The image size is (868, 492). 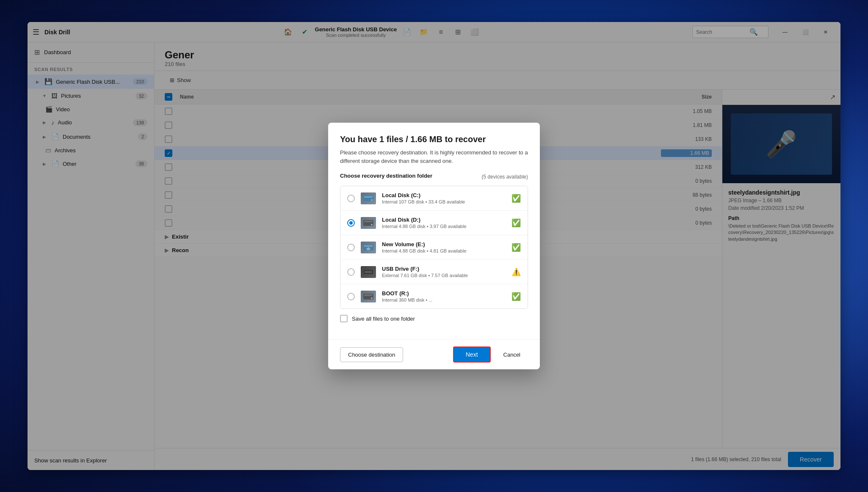 I want to click on hdd-icon-r, so click(x=368, y=297).